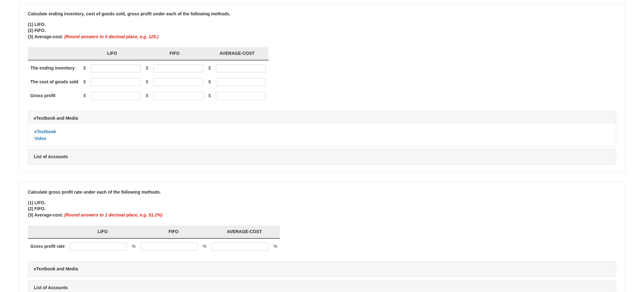  I want to click on etextbook-media-panel: eTextbook and Media, so click(322, 269).